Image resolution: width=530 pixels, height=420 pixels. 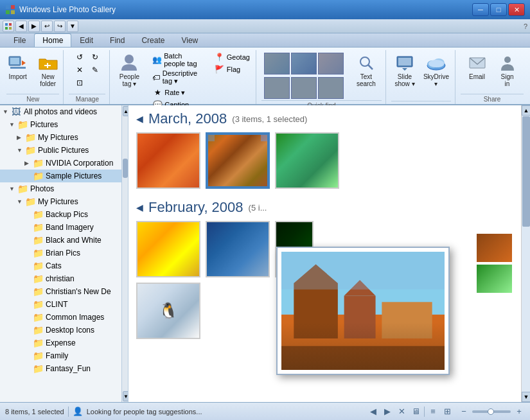 What do you see at coordinates (80, 70) in the screenshot?
I see `delete-button: ✕` at bounding box center [80, 70].